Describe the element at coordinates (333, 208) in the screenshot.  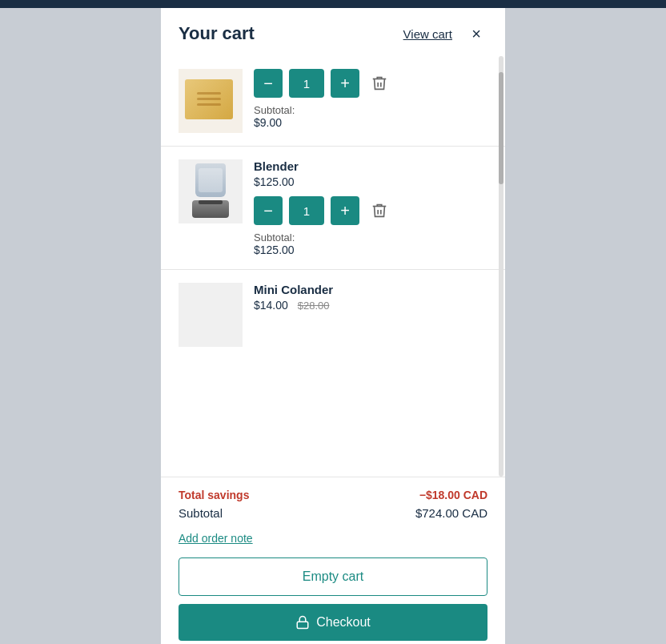
I see `cart-item: Blender $125.00 − +` at that location.